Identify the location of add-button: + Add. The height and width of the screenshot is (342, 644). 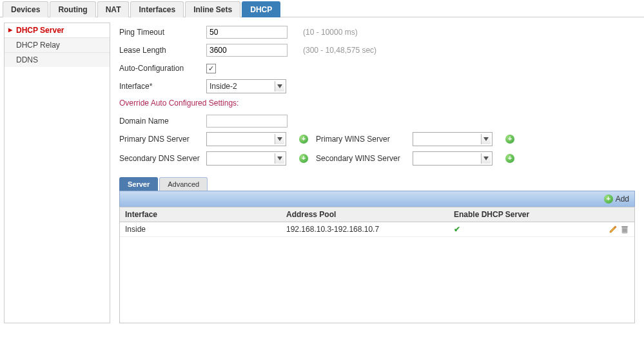
(616, 199).